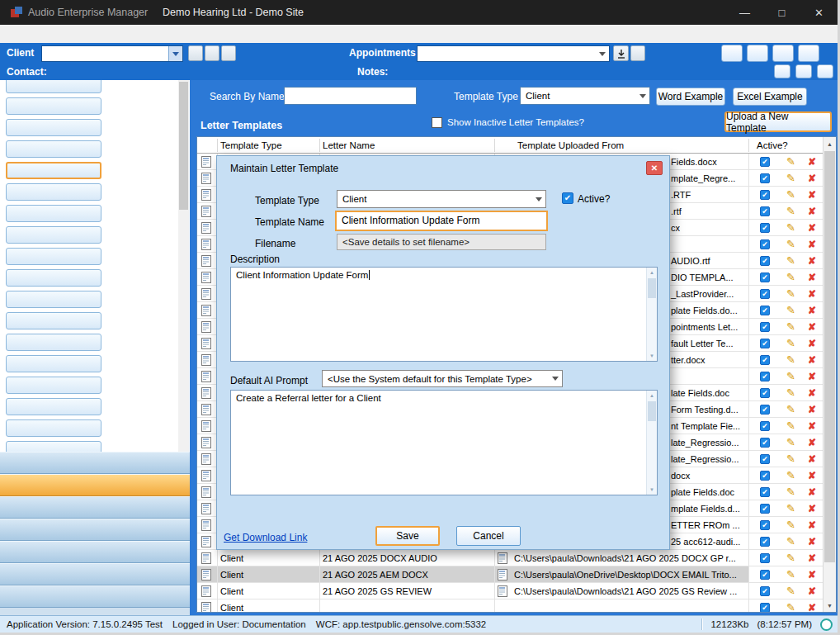  Describe the element at coordinates (444, 443) in the screenshot. I see `ai-prompt-textarea: Create a Referral letter for a Client ▲ …` at that location.